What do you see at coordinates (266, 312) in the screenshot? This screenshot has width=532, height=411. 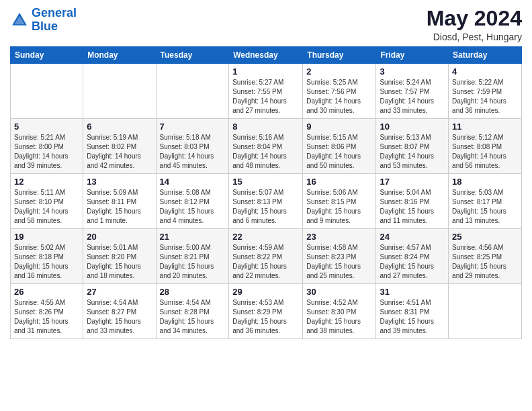 I see `week-row-5: 26Sunrise: 4:55 AM Sunset: 8:26 PM Dayli…` at bounding box center [266, 312].